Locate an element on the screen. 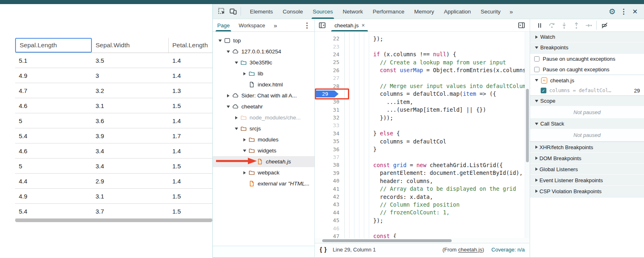 The height and width of the screenshot is (258, 644). section-scope: Scope is located at coordinates (587, 101).